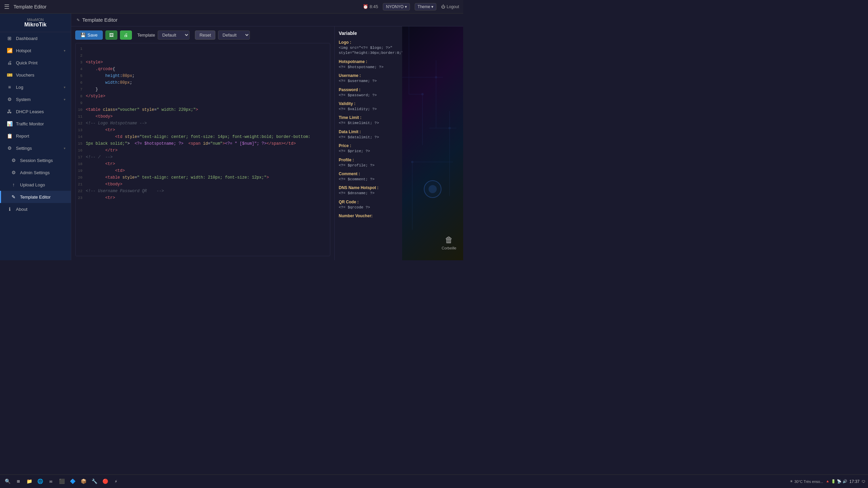 The image size is (868, 488). What do you see at coordinates (203, 97) in the screenshot?
I see `code-line: 8 </style>` at bounding box center [203, 97].